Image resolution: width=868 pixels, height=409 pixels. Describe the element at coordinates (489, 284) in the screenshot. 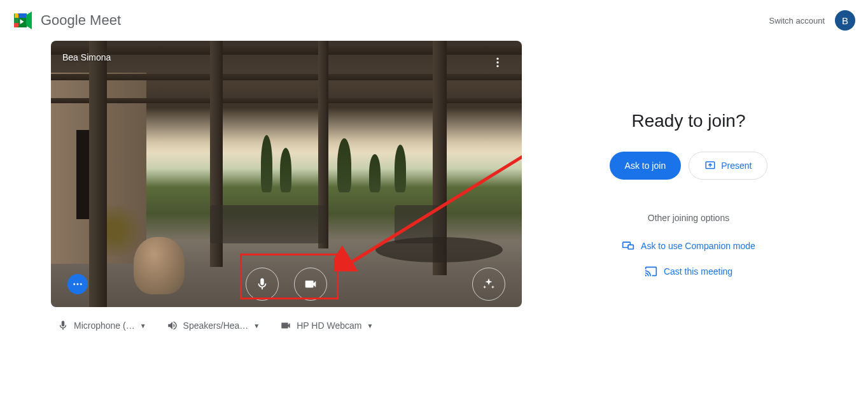

I see `sparkle-icon` at that location.